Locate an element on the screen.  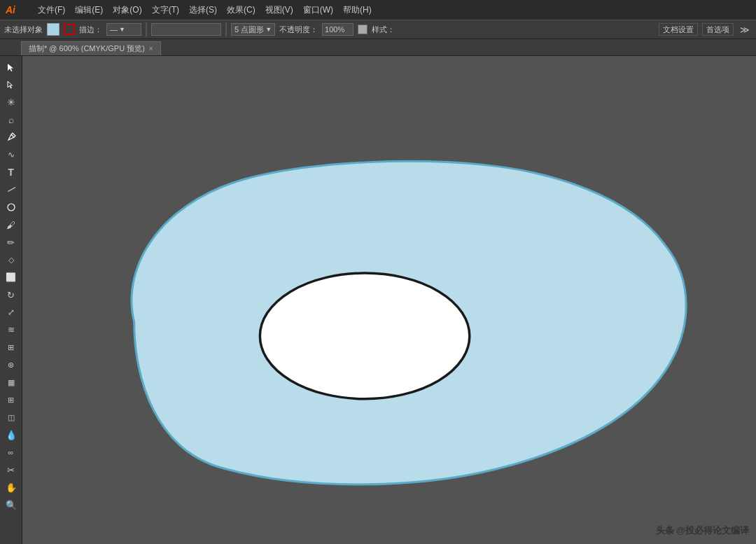
fill-color-swatch is located at coordinates (53, 29).